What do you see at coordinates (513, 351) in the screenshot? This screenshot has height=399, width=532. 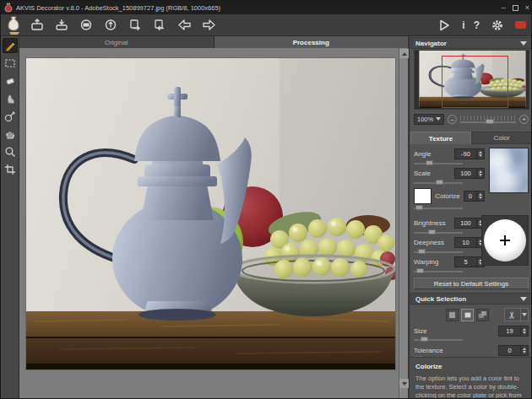 I see `tolerance-spinner: 0` at bounding box center [513, 351].